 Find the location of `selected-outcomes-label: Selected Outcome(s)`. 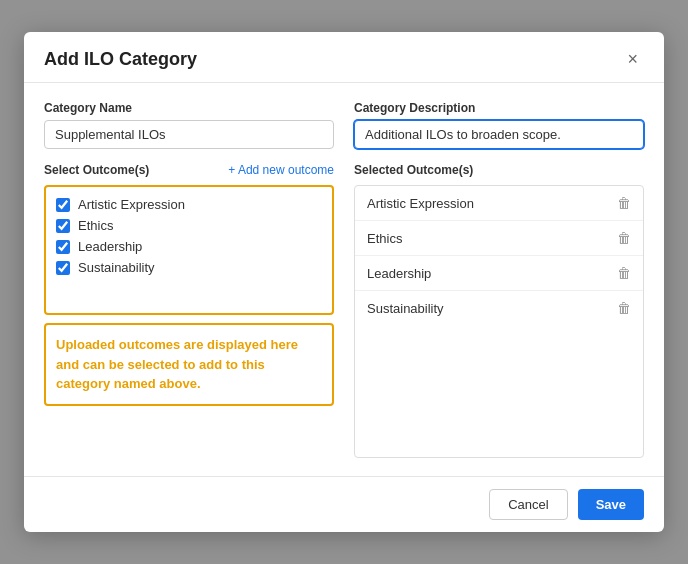

selected-outcomes-label: Selected Outcome(s) is located at coordinates (499, 170).